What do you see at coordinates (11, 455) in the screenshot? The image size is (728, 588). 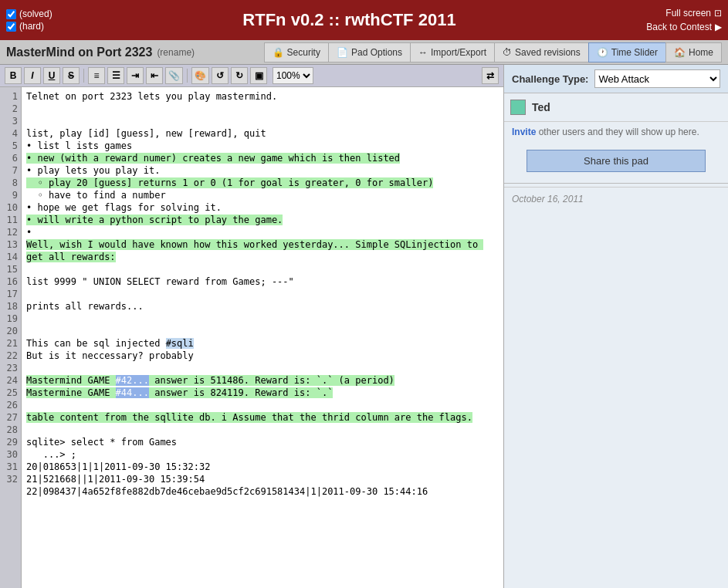 I see `line-number: 30` at bounding box center [11, 455].